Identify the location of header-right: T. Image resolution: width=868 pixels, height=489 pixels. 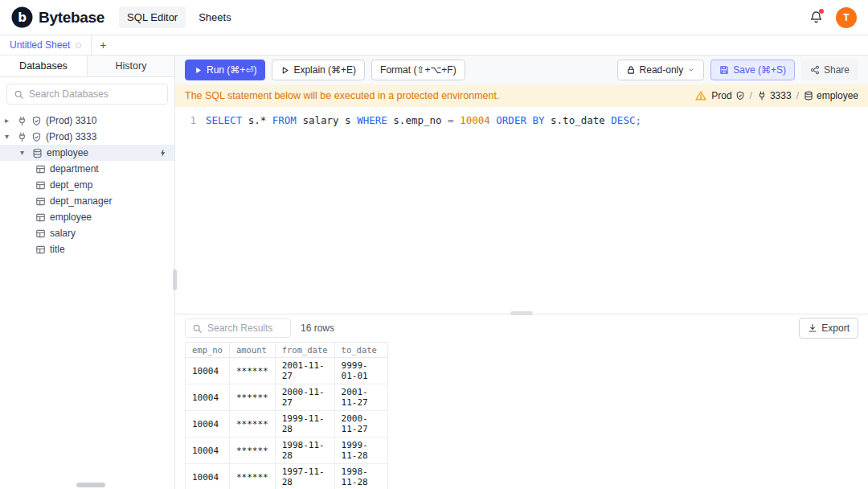
(833, 18).